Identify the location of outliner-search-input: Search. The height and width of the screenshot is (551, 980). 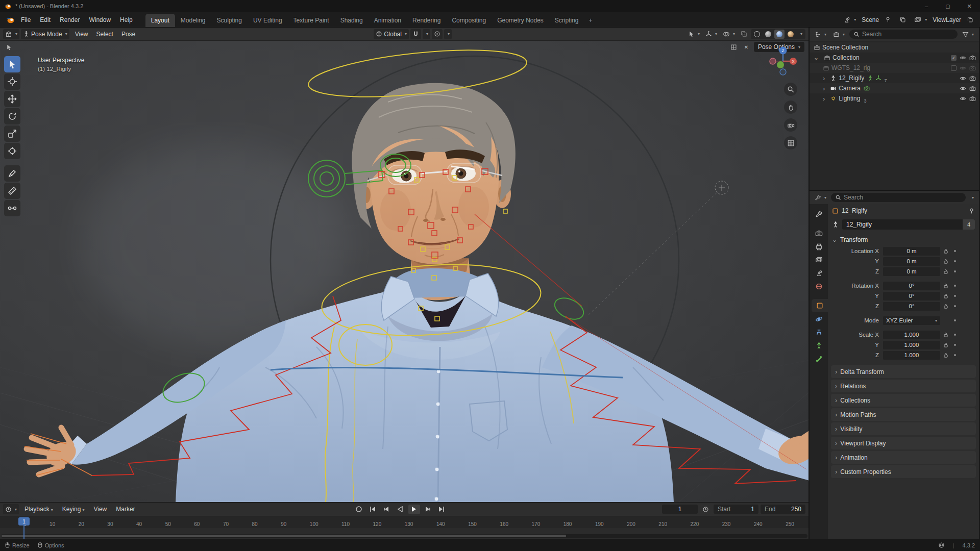
(903, 34).